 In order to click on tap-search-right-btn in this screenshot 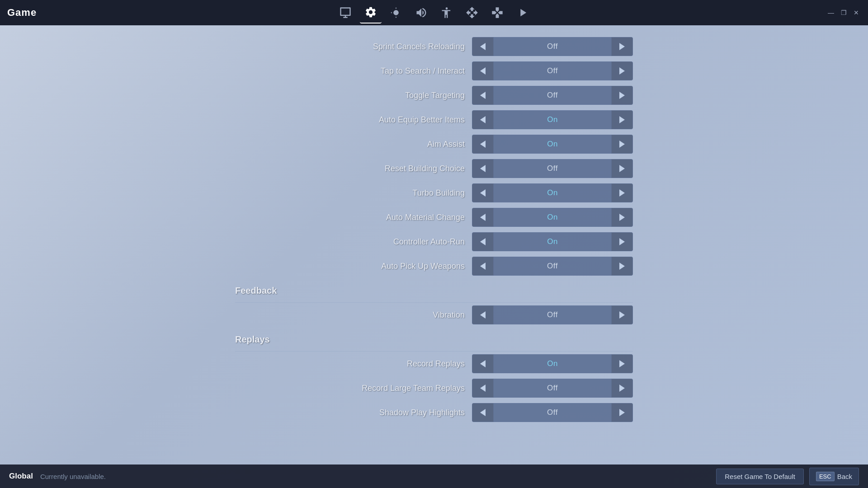, I will do `click(622, 71)`.